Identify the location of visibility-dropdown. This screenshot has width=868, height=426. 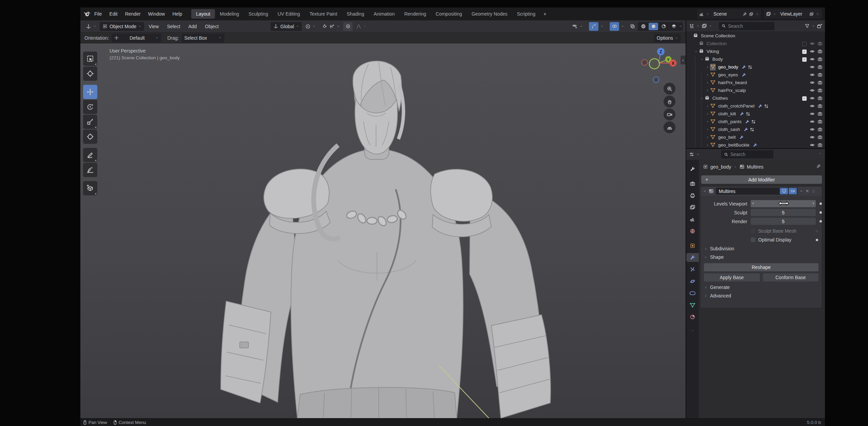
(577, 26).